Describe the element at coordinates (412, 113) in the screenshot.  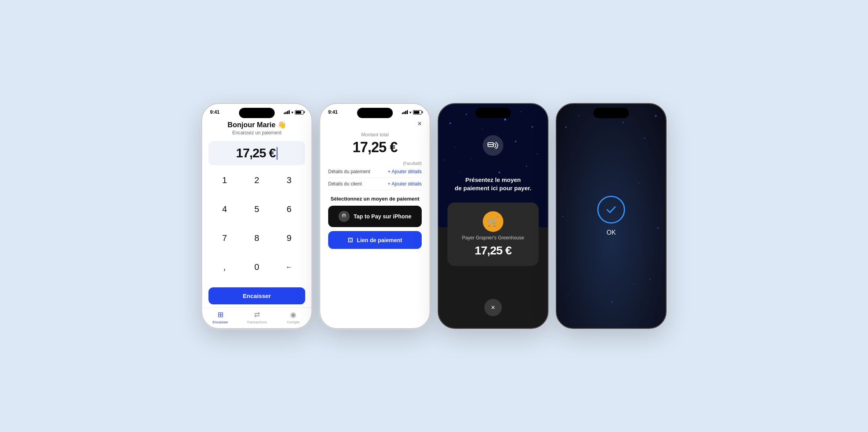
I see `status-icons-2: ▾` at that location.